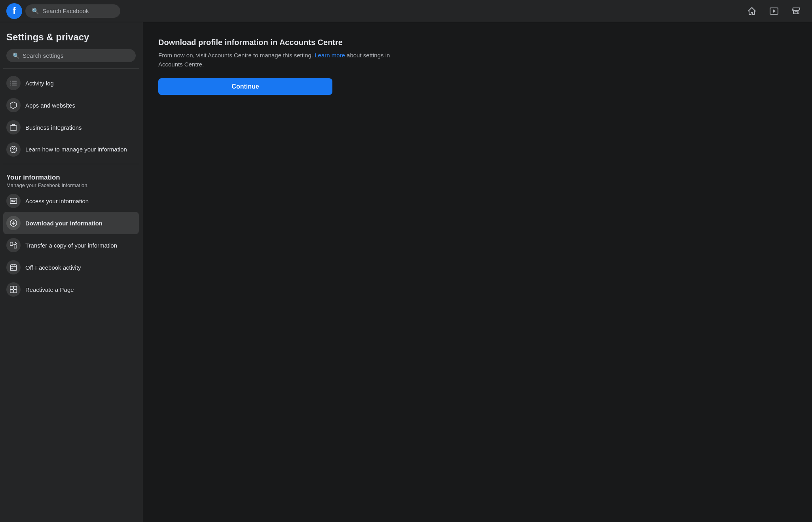 This screenshot has height=522, width=812. I want to click on sidebar-label-off-facebook: Off-Facebook activity, so click(53, 267).